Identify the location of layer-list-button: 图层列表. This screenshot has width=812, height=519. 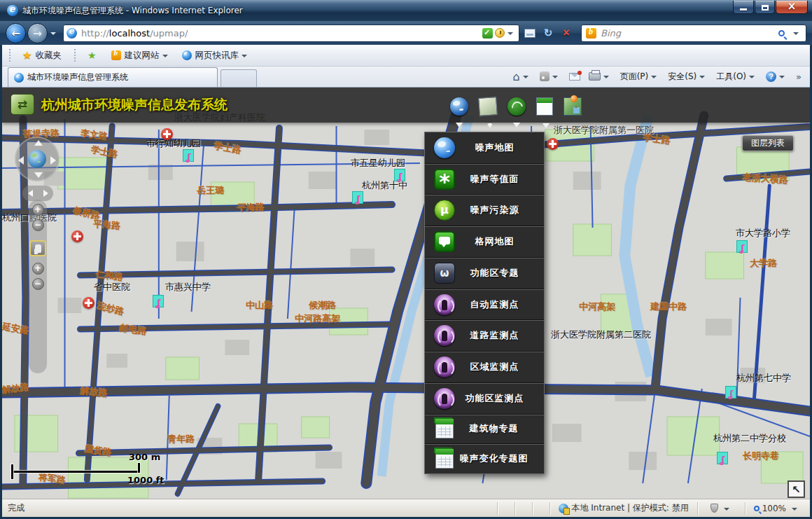
(768, 143).